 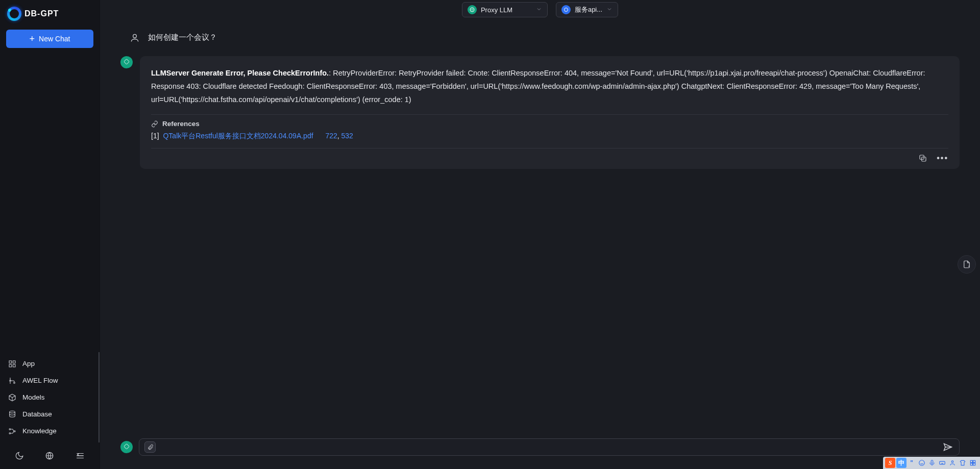 What do you see at coordinates (34, 397) in the screenshot?
I see `sidebar-item-label: Models` at bounding box center [34, 397].